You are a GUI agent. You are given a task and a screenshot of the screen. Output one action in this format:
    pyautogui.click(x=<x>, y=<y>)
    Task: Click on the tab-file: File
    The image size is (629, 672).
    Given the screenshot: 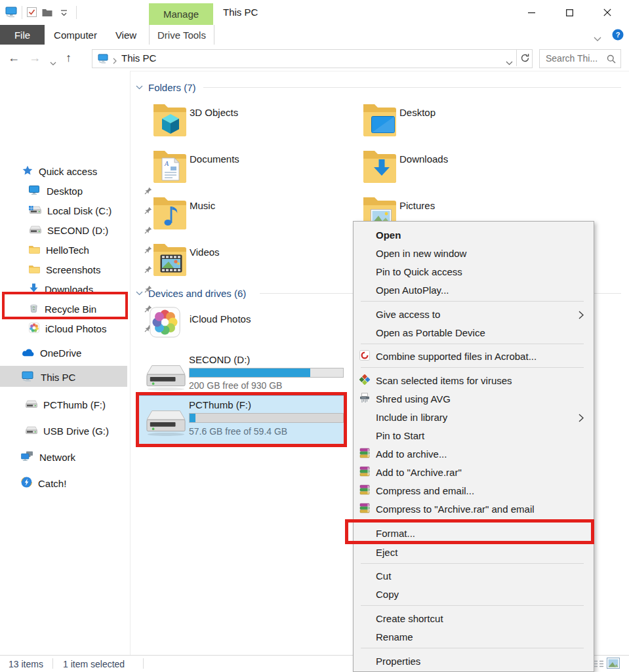 What is the action you would take?
    pyautogui.click(x=22, y=35)
    